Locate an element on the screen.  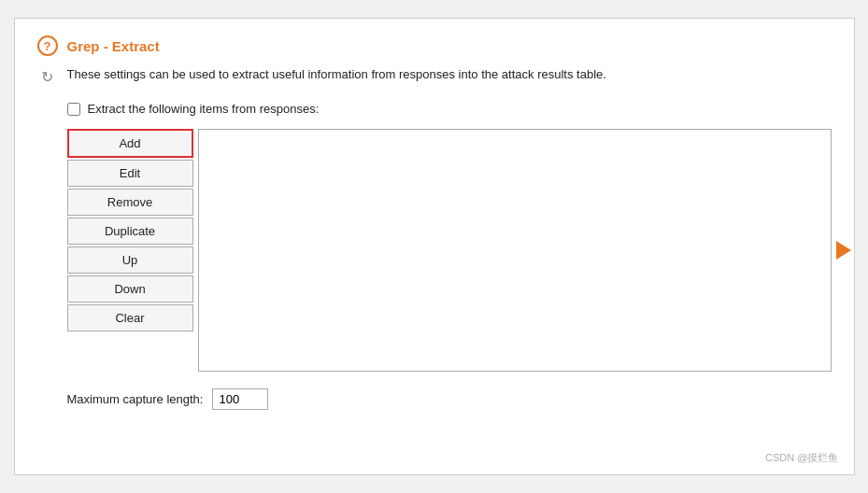
arrow-indicator is located at coordinates (844, 250).